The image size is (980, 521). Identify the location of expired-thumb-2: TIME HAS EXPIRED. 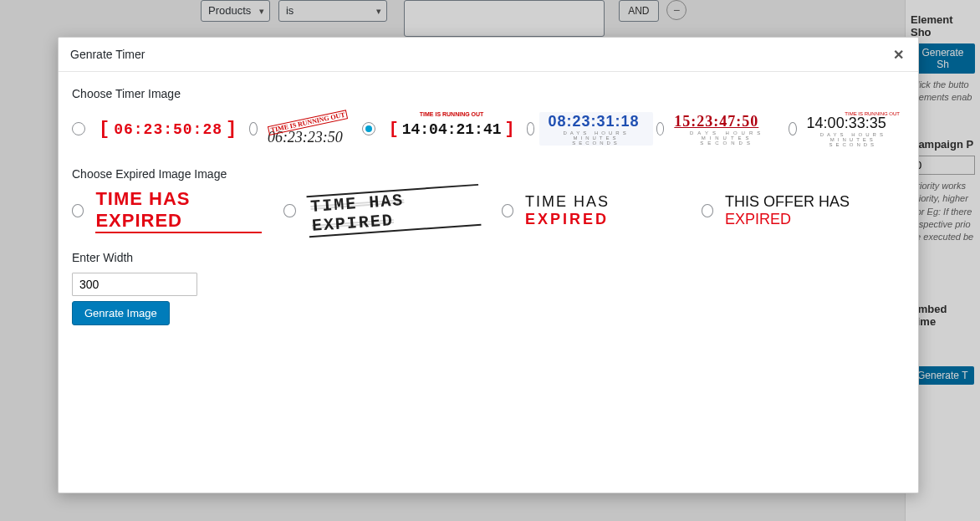
(394, 211).